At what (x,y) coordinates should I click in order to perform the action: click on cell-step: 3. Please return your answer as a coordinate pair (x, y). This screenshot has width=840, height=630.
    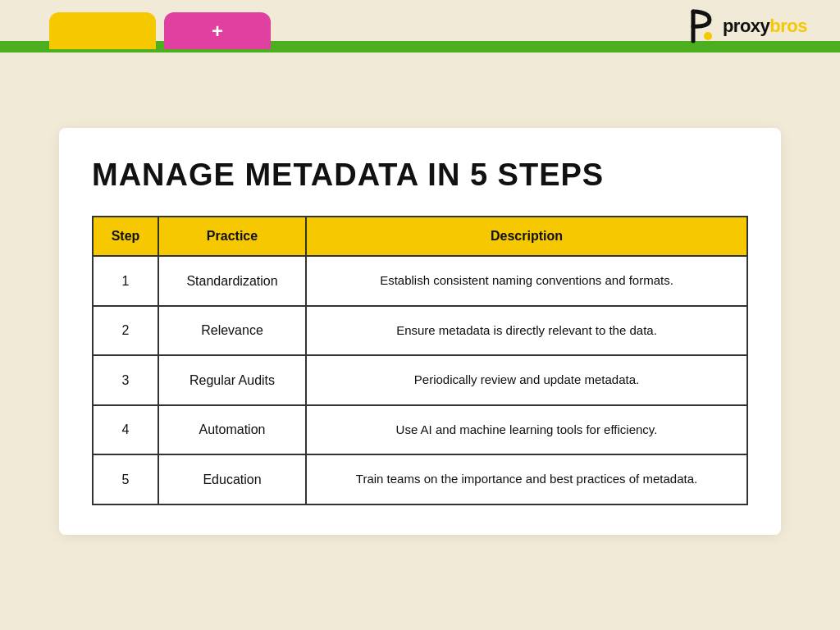
    Looking at the image, I should click on (126, 381).